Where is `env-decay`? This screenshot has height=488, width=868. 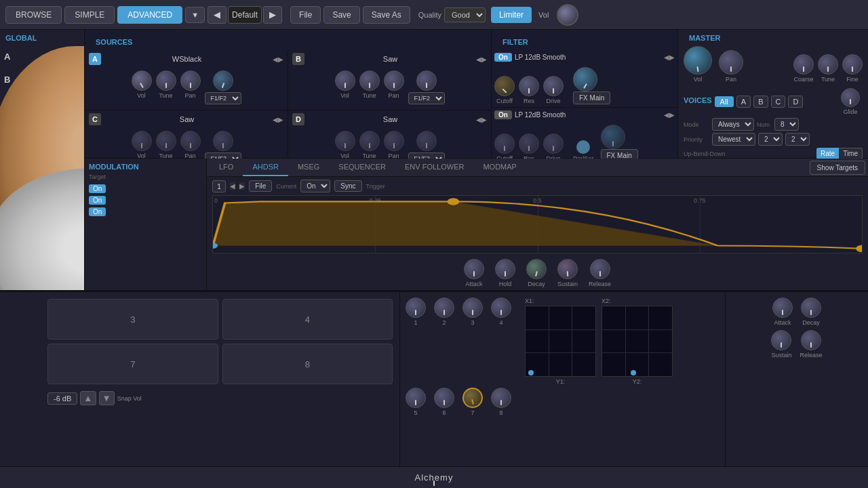 env-decay is located at coordinates (536, 269).